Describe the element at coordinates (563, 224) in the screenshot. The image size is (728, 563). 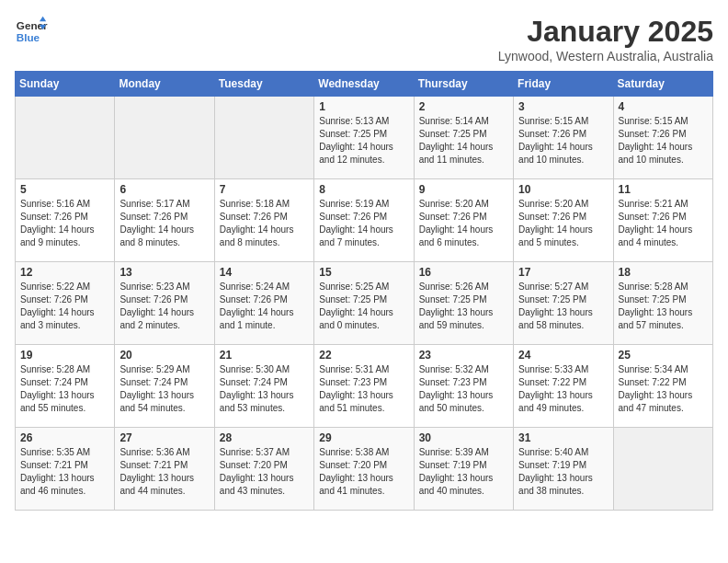
I see `day-info: Sunrise: 5:20 AM Sunset: 7:26 PM Dayligh…` at that location.